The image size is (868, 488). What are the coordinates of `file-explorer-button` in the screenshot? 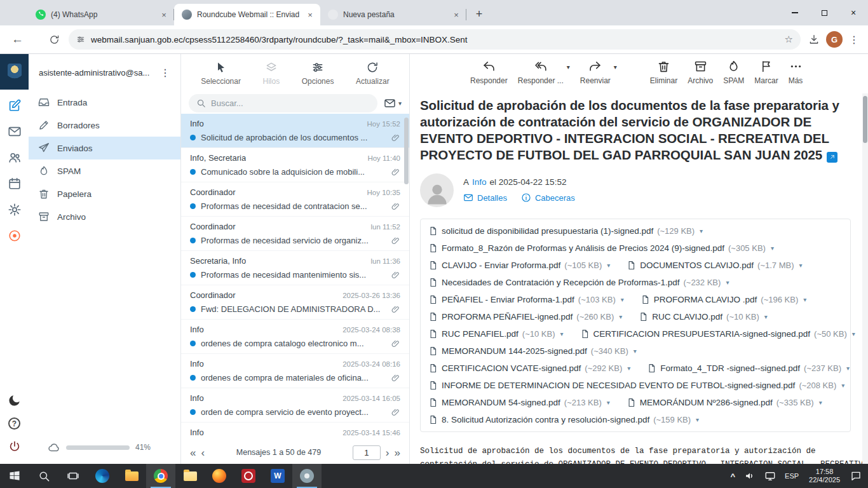 It's located at (132, 476).